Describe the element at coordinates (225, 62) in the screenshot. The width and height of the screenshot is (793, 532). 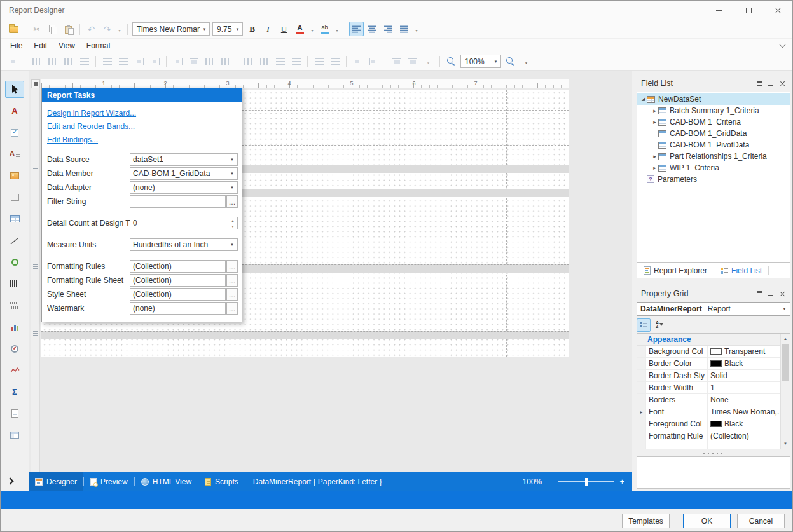
I see `h-spacing-increase-button` at that location.